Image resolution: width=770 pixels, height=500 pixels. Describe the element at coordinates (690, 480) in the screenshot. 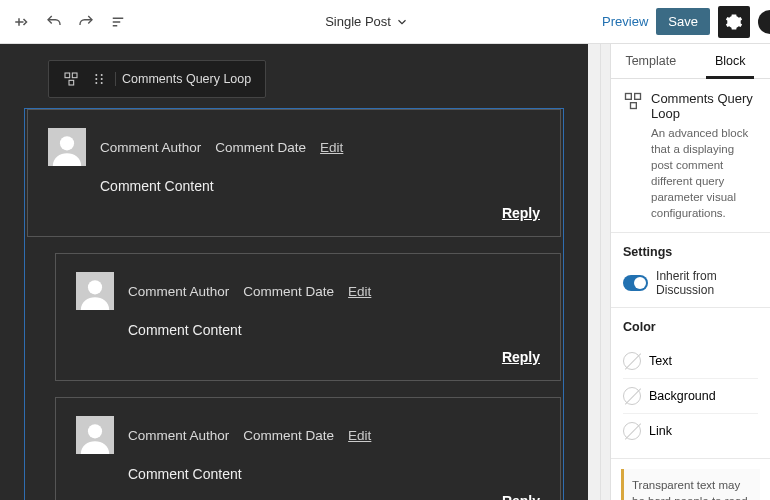

I see `panel-notice: Transparent text may be hard people to r…` at that location.